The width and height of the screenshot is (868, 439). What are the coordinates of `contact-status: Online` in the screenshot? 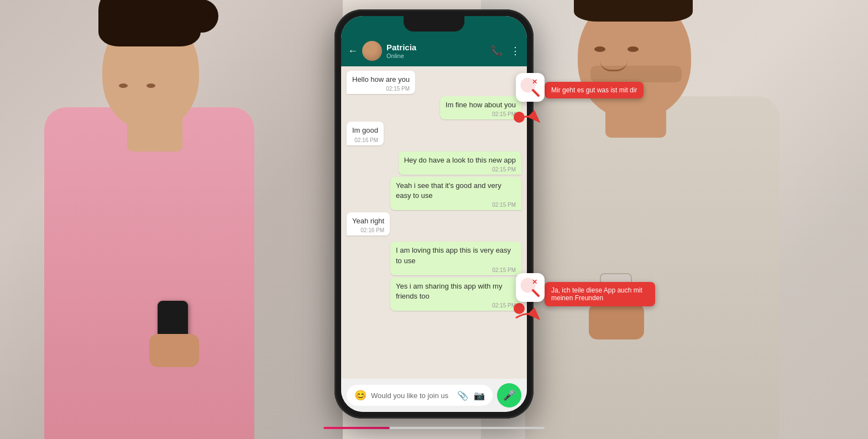 It's located at (436, 56).